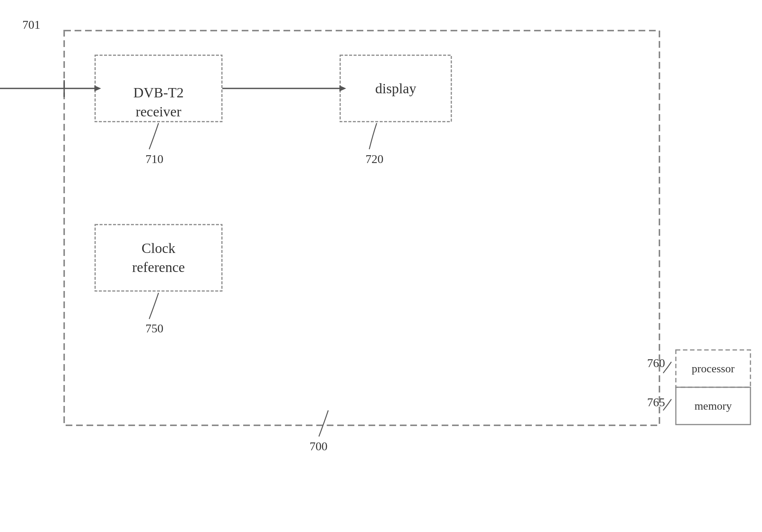 The image size is (762, 532). What do you see at coordinates (31, 25) in the screenshot?
I see `label-701: 701` at bounding box center [31, 25].